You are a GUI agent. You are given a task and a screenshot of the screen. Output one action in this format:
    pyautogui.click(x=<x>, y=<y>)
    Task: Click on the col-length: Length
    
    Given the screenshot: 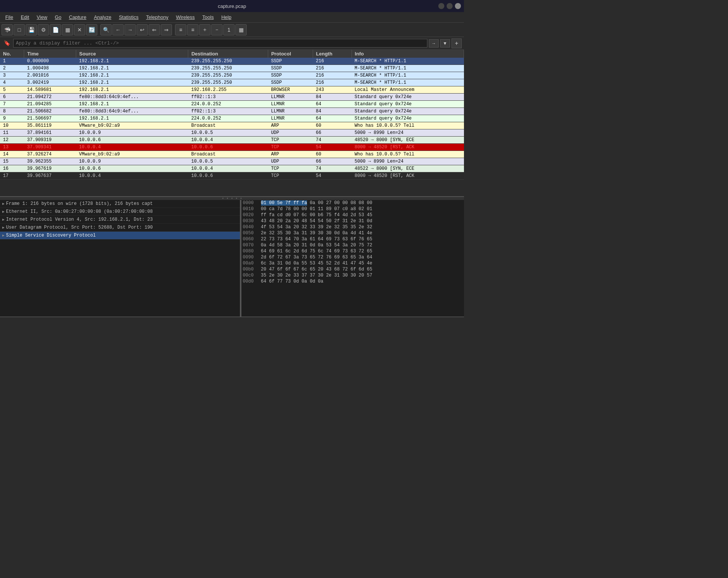 What is the action you would take?
    pyautogui.click(x=332, y=54)
    